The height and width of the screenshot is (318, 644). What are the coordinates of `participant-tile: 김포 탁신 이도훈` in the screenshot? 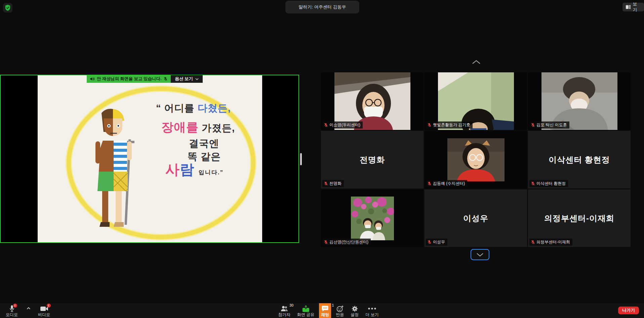 It's located at (579, 101).